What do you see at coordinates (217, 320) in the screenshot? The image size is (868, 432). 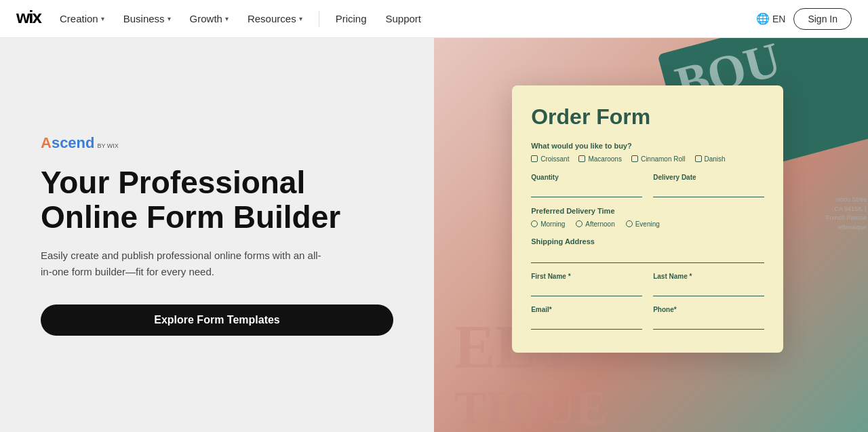 I see `explore-form-templates-button: Explore Form Templates` at bounding box center [217, 320].